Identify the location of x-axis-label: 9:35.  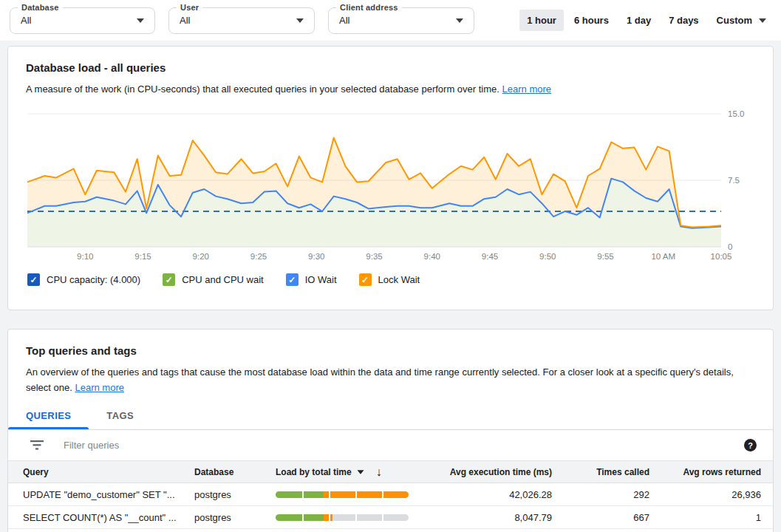
(374, 256).